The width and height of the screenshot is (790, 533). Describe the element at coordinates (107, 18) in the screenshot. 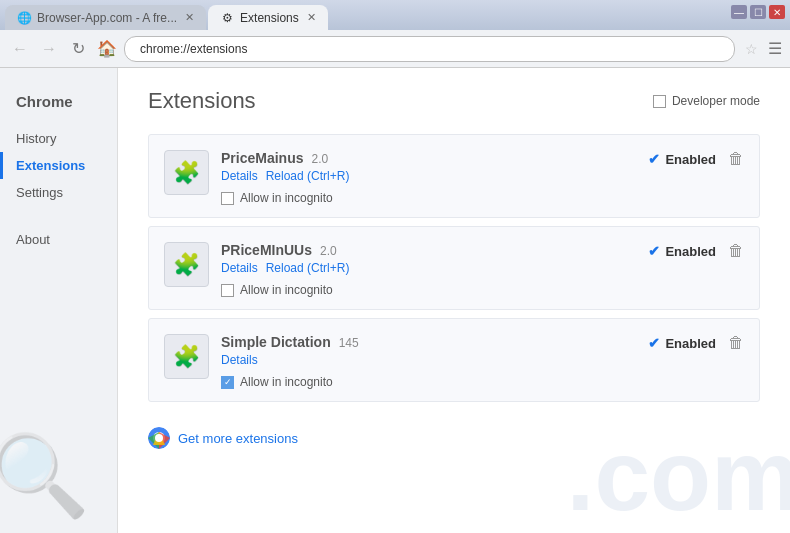

I see `tab-label-browser-app: Browser-App.com - A fre...` at that location.